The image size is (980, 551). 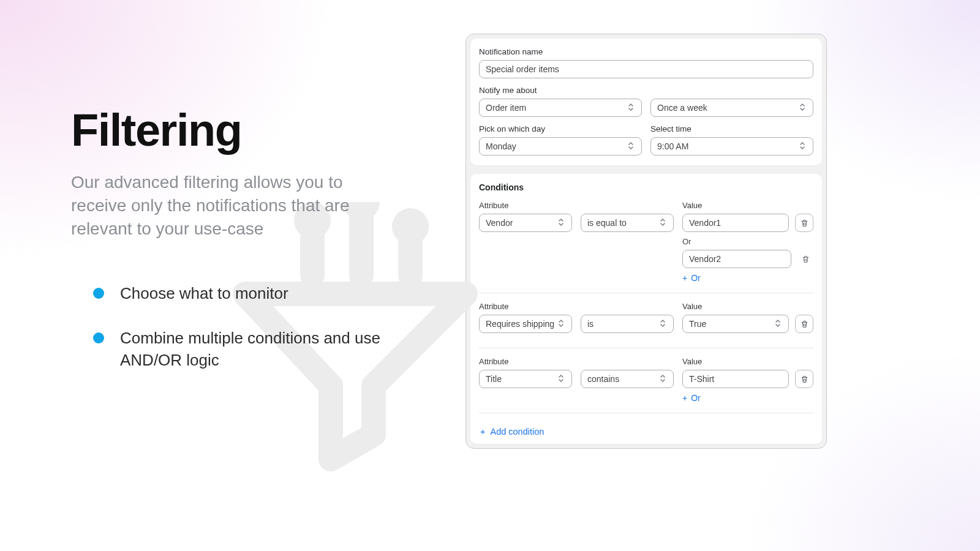 I want to click on select-value: Once a week, so click(x=682, y=108).